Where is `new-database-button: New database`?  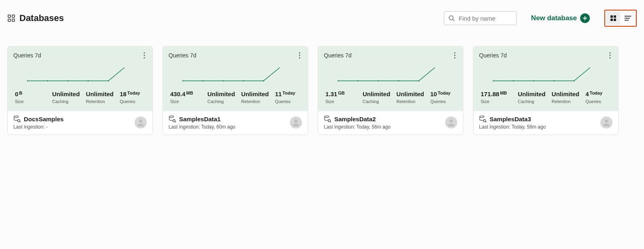 new-database-button: New database is located at coordinates (560, 18).